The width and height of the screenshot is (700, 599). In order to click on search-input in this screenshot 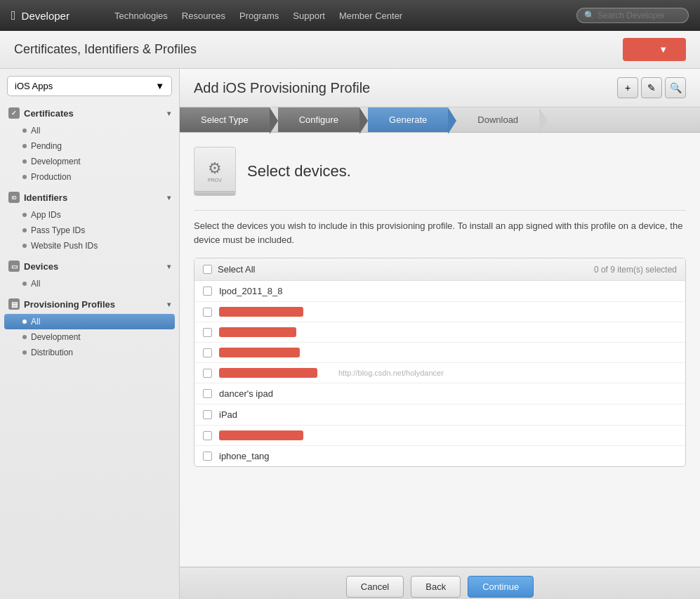, I will do `click(640, 15)`.